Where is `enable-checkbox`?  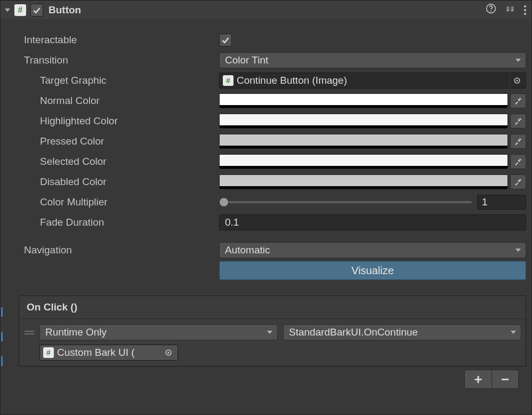
enable-checkbox is located at coordinates (37, 10).